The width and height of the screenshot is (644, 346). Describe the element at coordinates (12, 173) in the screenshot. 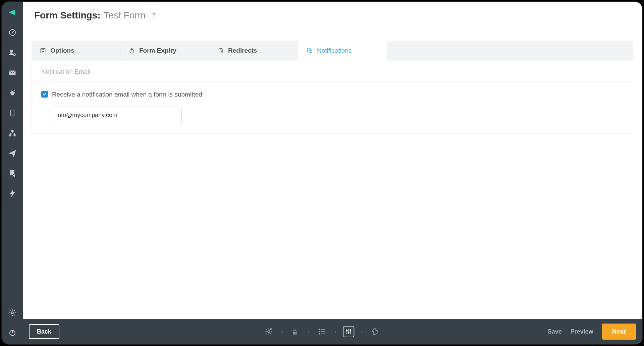

I see `sidebar` at that location.